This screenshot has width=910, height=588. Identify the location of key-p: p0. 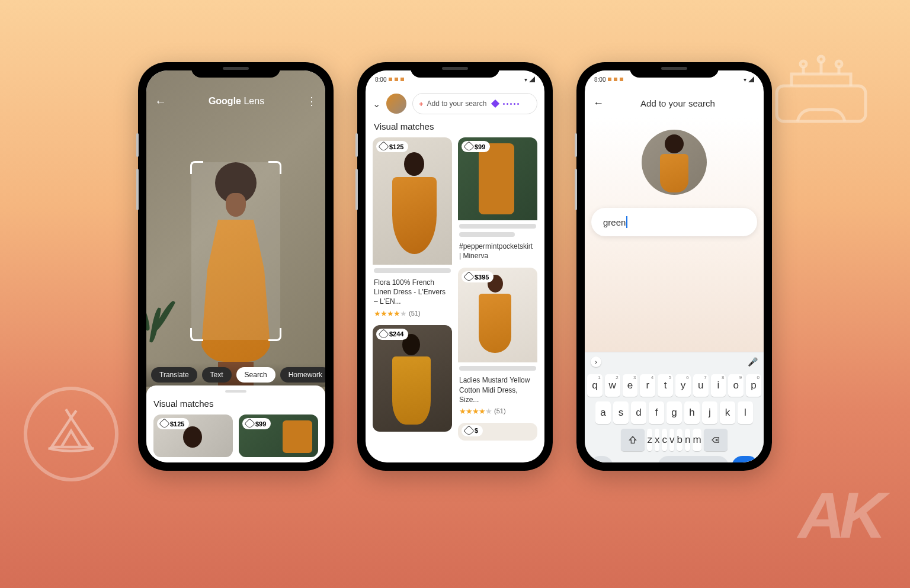
(754, 385).